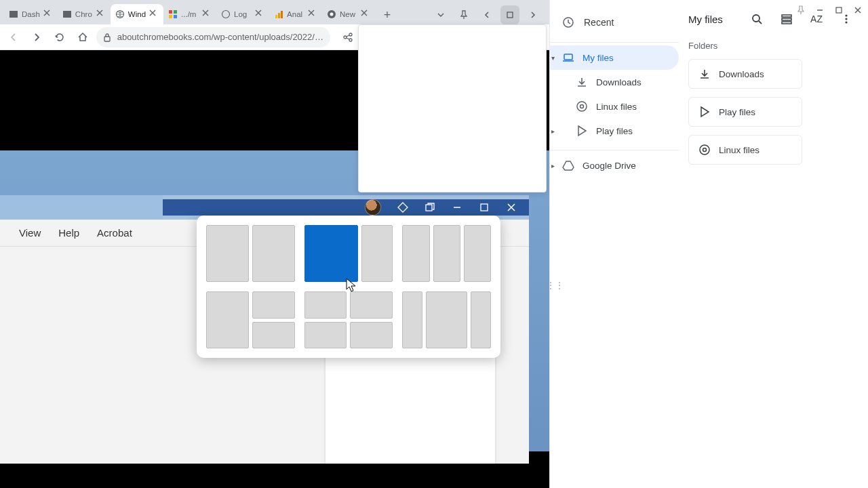 The width and height of the screenshot is (868, 488). Describe the element at coordinates (787, 19) in the screenshot. I see `view-toggle-button` at that location.